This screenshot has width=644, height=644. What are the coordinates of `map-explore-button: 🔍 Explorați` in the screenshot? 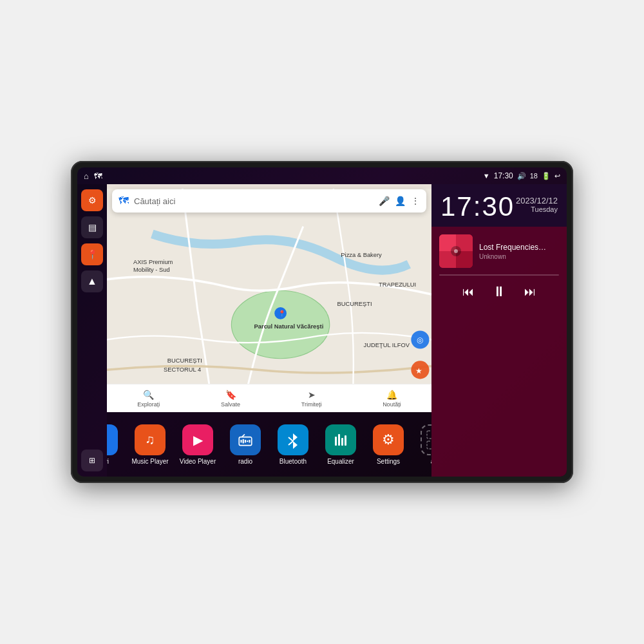 It's located at (148, 399).